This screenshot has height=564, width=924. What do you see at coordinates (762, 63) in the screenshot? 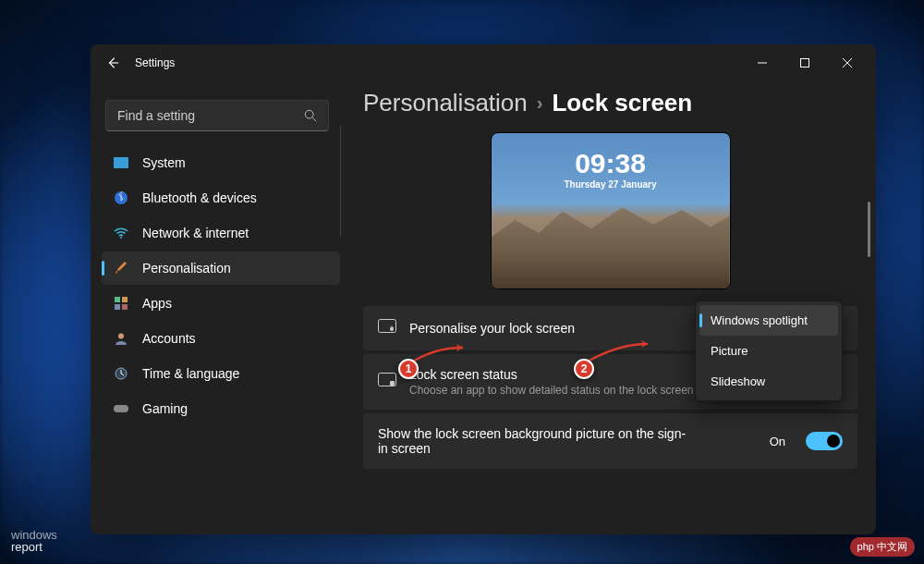
I see `minimize-button` at bounding box center [762, 63].